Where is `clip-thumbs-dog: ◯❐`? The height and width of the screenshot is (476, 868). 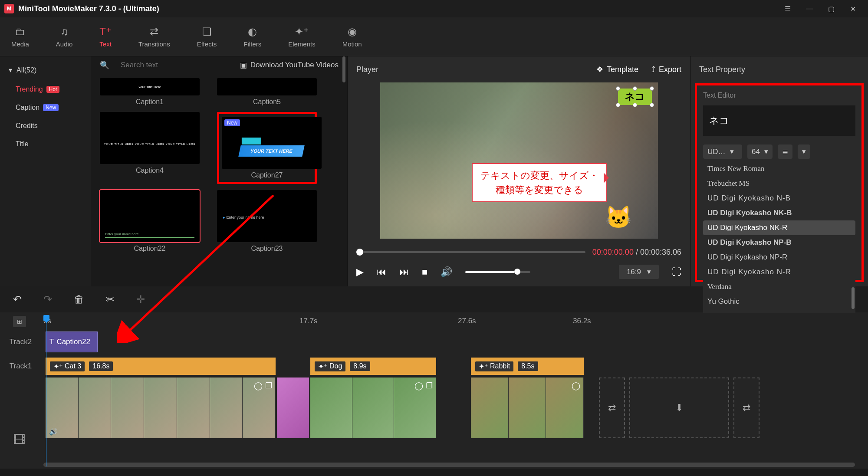 clip-thumbs-dog: ◯❐ is located at coordinates (373, 408).